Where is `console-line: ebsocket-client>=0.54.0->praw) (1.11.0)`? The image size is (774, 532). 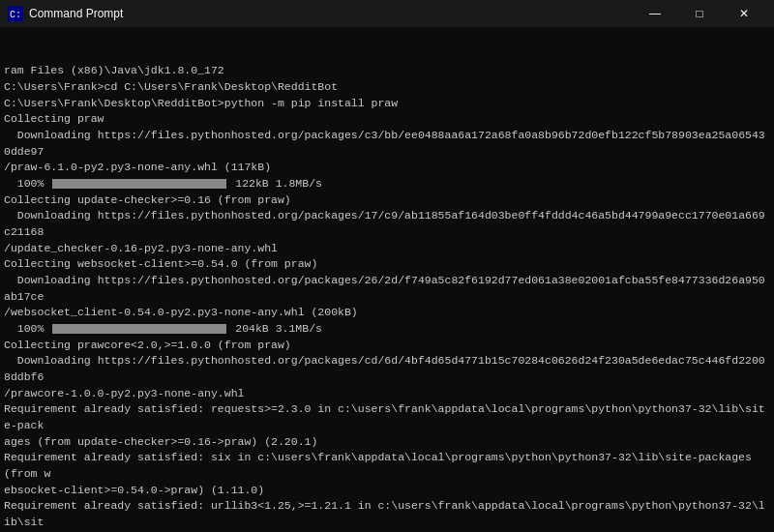
console-line: ebsocket-client>=0.54.0->praw) (1.11.0) is located at coordinates (387, 491).